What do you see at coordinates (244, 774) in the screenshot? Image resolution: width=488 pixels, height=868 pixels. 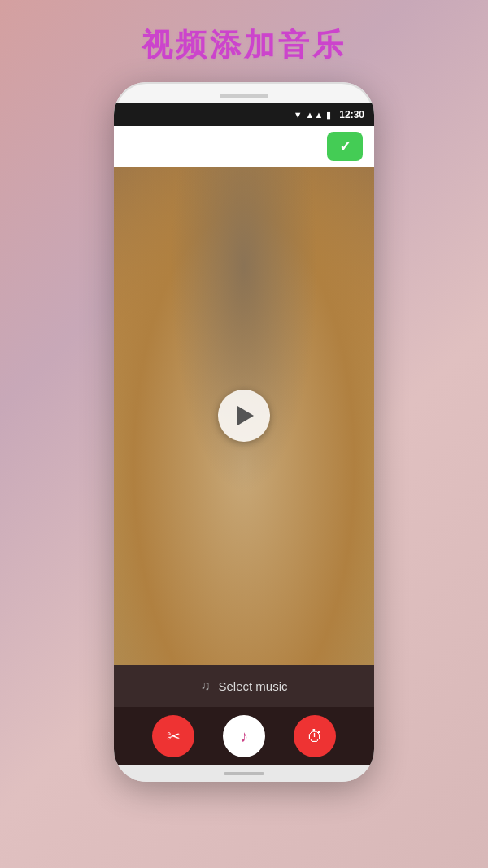 I see `home-bar` at bounding box center [244, 774].